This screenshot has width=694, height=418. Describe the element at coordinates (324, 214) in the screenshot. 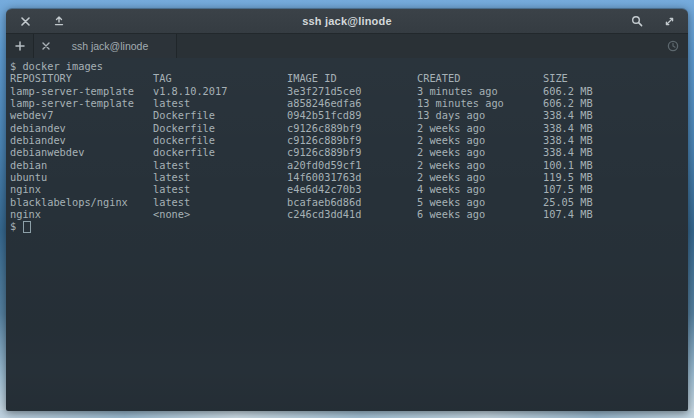

I see `table-cell: c246cd3dd41d` at that location.